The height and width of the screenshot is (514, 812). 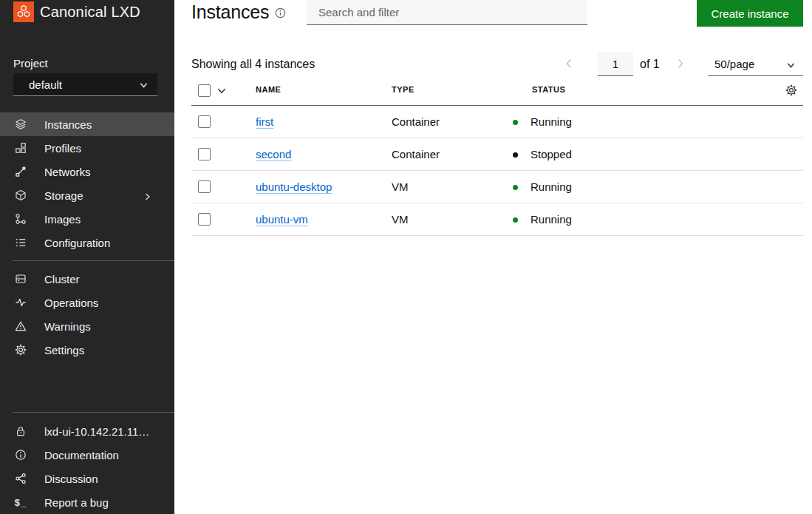 What do you see at coordinates (294, 186) in the screenshot?
I see `instance-link: ubuntu-desktop` at bounding box center [294, 186].